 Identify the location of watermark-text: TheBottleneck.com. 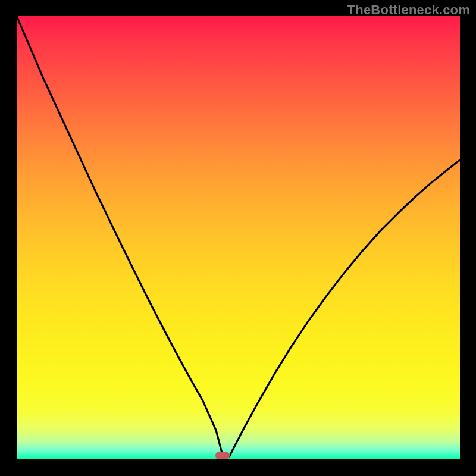
(409, 10).